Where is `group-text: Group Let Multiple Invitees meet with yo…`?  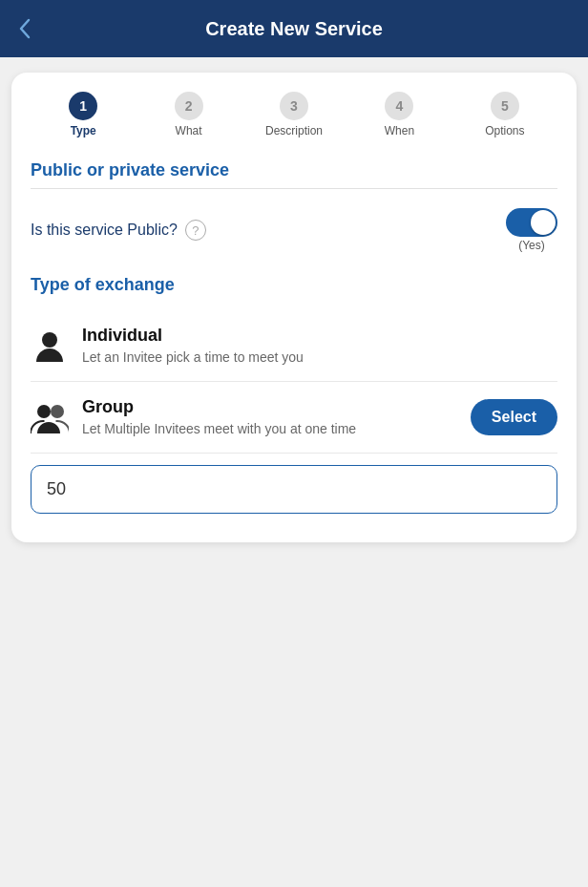 group-text: Group Let Multiple Invitees meet with yo… is located at coordinates (269, 416).